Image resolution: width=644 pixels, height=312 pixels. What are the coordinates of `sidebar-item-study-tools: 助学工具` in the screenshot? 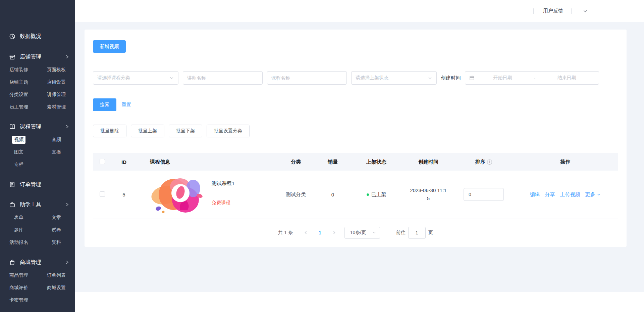 It's located at (38, 205).